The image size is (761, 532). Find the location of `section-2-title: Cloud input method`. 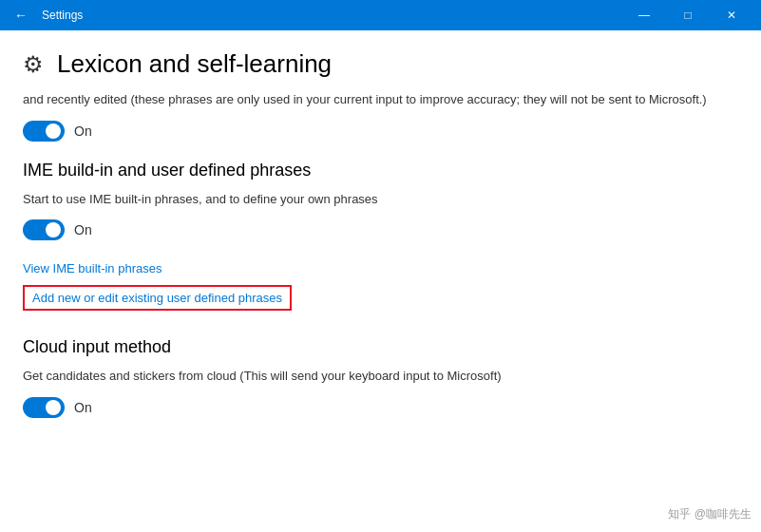

section-2-title: Cloud input method is located at coordinates (380, 348).